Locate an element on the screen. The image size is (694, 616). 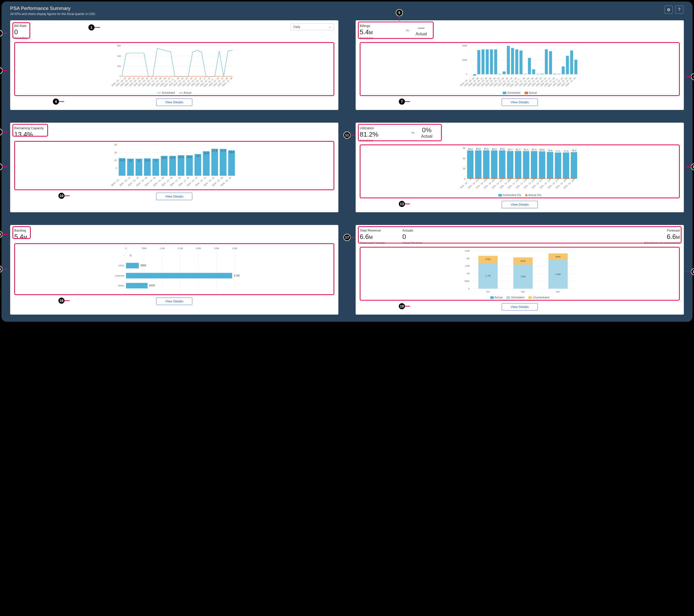
kpi-value: 81.2% is located at coordinates (369, 134).